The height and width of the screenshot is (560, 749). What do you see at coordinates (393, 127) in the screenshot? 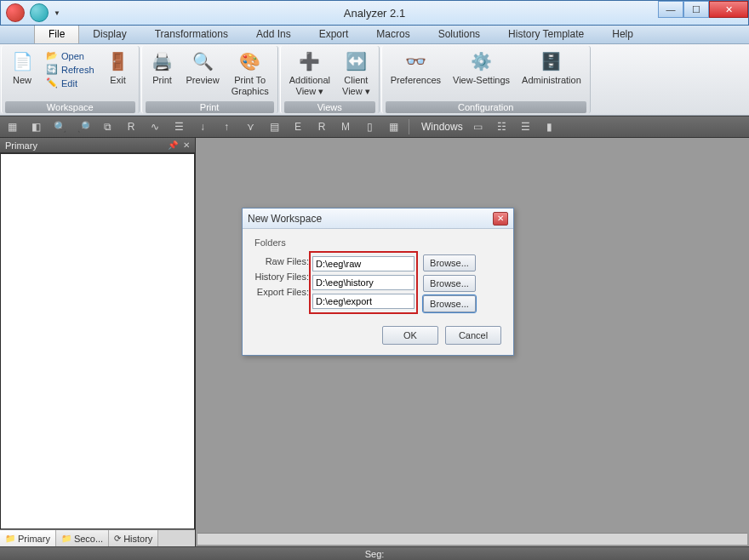
I see `tool-grid2-icon: ▦` at bounding box center [393, 127].